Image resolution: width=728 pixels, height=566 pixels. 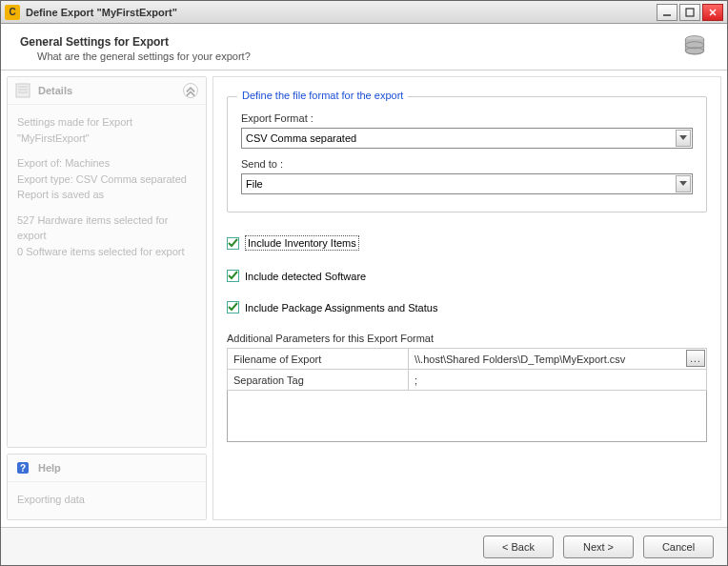 I want to click on app-icon: C, so click(x=12, y=12).